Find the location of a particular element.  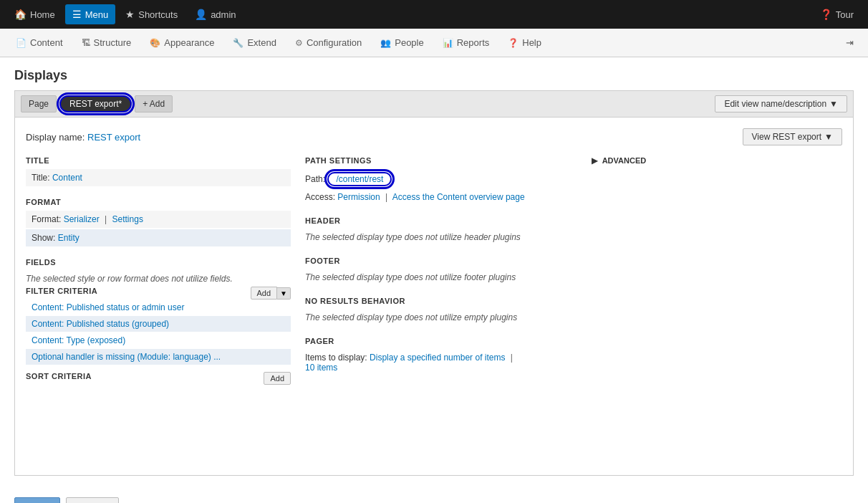

tab-rest-export: REST export* is located at coordinates (96, 104).